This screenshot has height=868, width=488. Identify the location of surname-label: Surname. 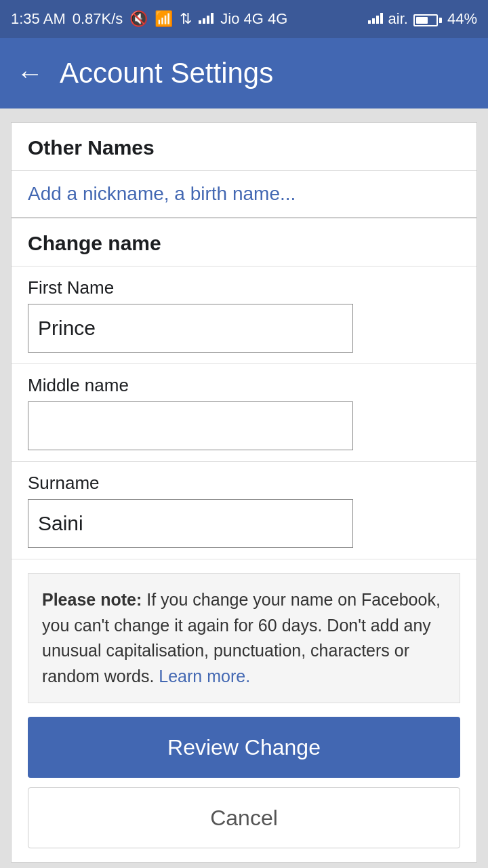
(244, 483).